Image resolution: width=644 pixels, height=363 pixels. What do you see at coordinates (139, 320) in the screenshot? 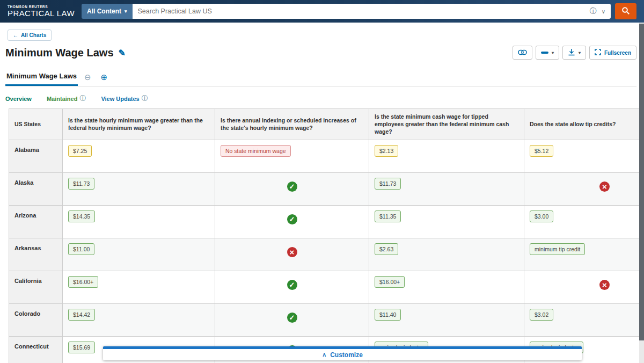
I see `data-cell: $14.42` at bounding box center [139, 320].